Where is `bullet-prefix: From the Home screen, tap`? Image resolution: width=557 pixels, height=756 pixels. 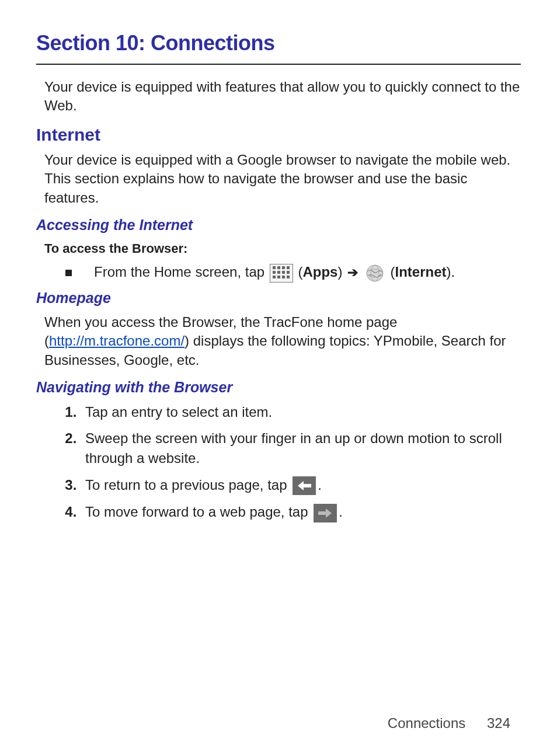
bullet-prefix: From the Home screen, tap is located at coordinates (181, 272).